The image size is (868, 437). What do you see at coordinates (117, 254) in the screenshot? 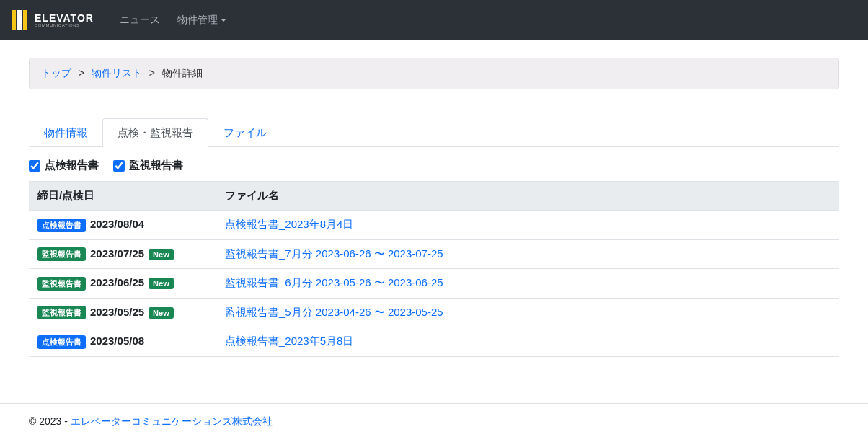
I see `row-date: 2023/07/25` at bounding box center [117, 254].